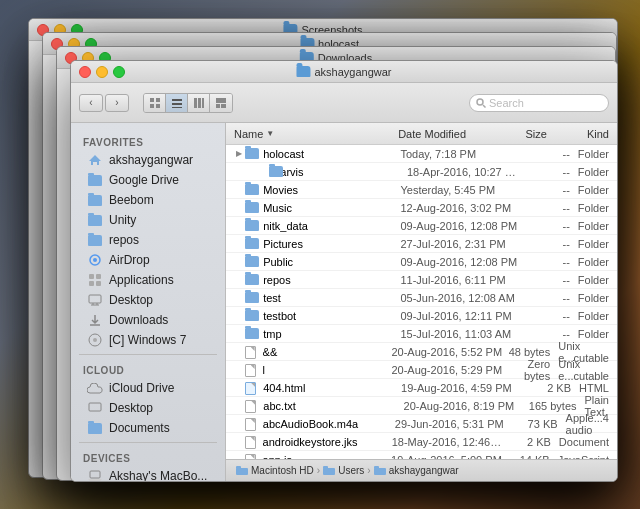  What do you see at coordinates (148, 220) in the screenshot?
I see `sidebar-item-unity: Unity` at bounding box center [148, 220].